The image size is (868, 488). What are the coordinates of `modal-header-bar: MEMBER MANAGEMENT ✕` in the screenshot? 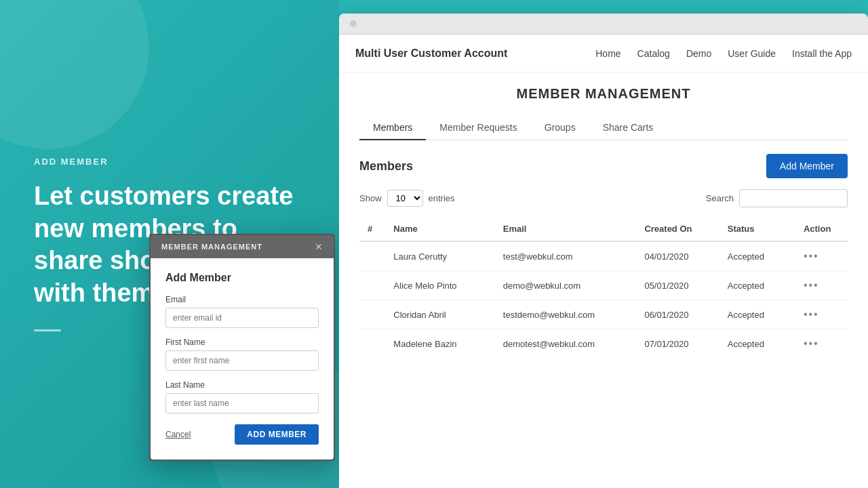 It's located at (242, 247).